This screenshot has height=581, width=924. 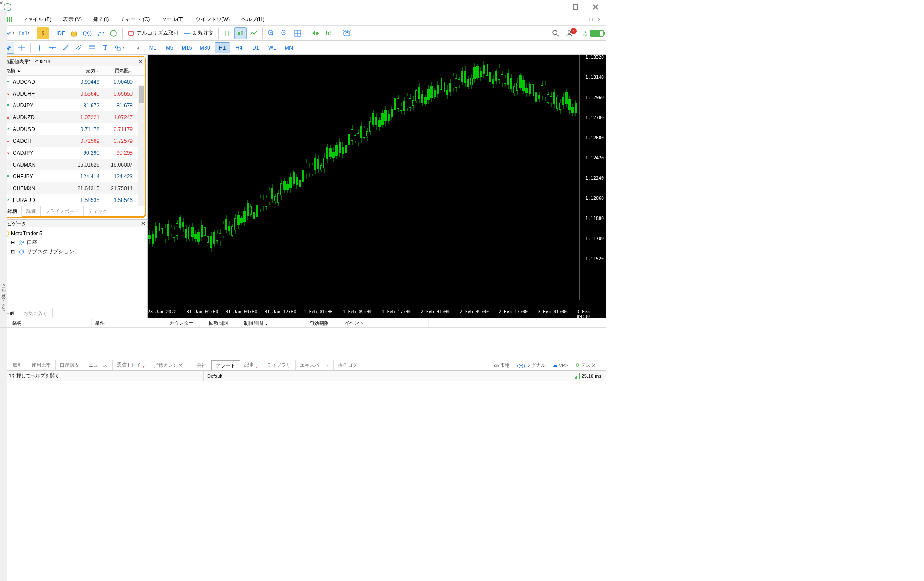 What do you see at coordinates (131, 365) in the screenshot?
I see `toolbox-tab: 受信トレイ 7` at bounding box center [131, 365].